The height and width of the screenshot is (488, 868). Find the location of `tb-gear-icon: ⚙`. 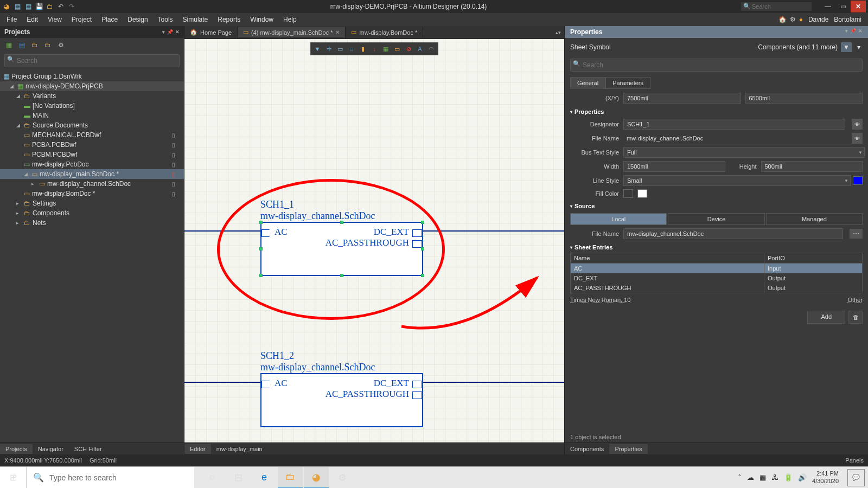

tb-gear-icon: ⚙ is located at coordinates (61, 45).